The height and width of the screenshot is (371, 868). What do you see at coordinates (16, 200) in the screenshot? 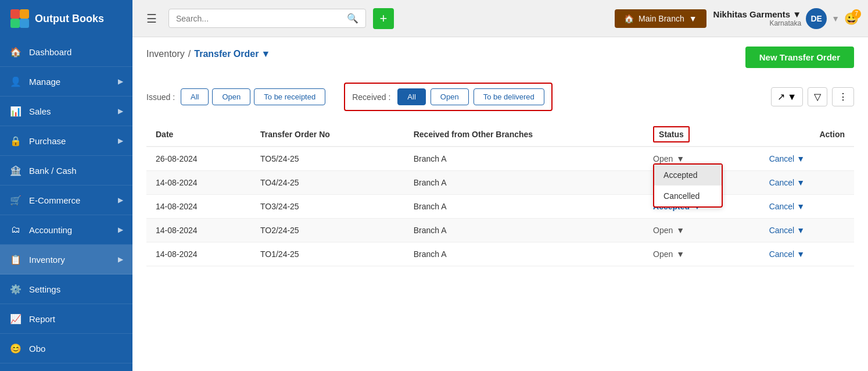
I see `ecommerce-icon: 🛒` at bounding box center [16, 200].